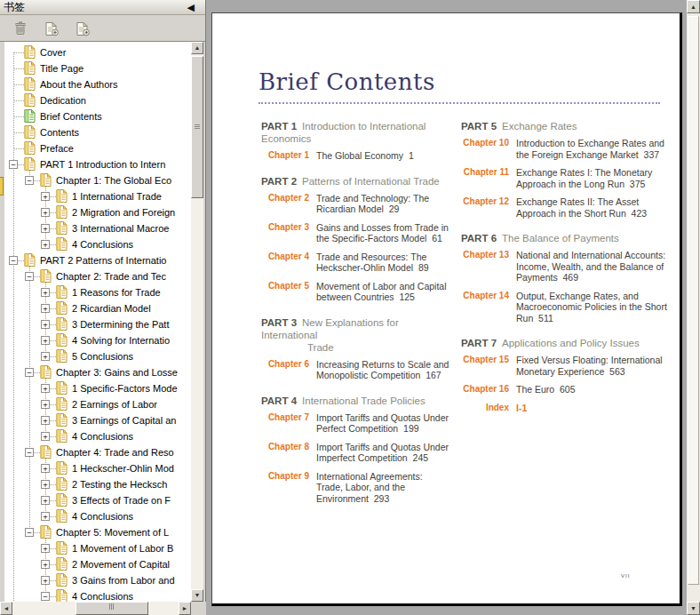 The width and height of the screenshot is (700, 615). Describe the element at coordinates (119, 484) in the screenshot. I see `bookmark-label: 2 Testing the Hecksch` at that location.